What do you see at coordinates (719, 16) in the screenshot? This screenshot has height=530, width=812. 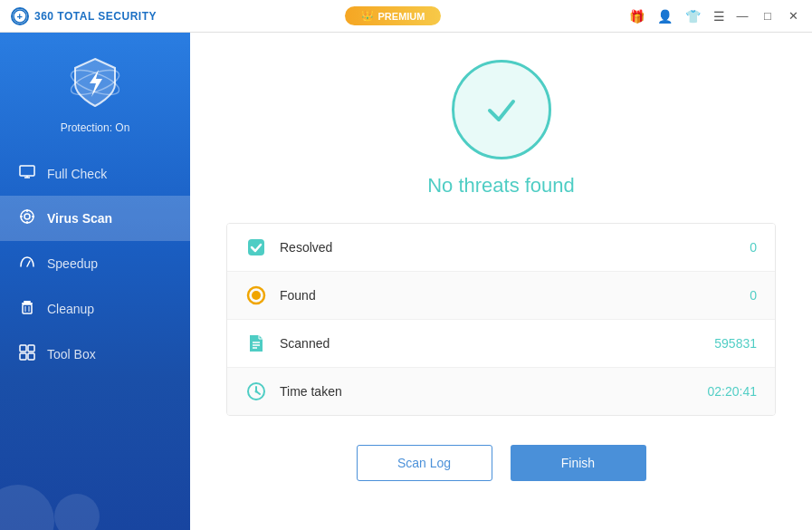 I see `menu-icon: ☰` at bounding box center [719, 16].